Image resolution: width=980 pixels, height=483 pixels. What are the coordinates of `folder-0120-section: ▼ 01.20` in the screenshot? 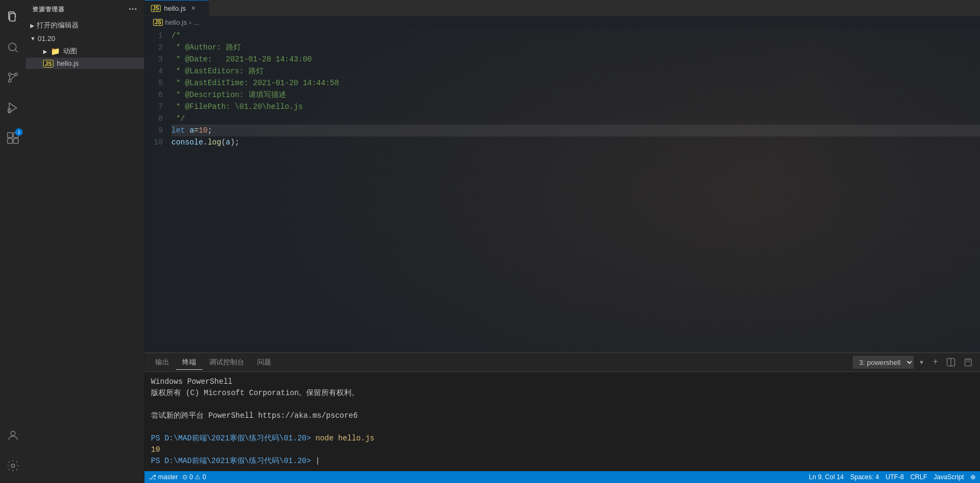 It's located at (85, 39).